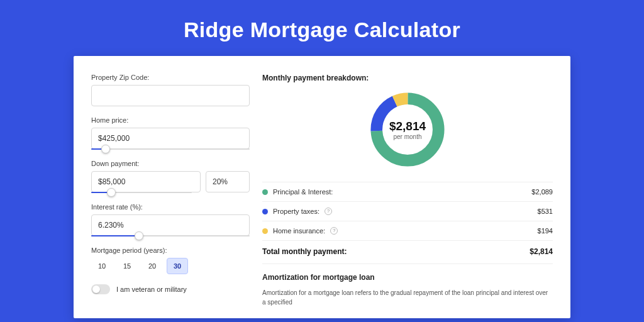 This screenshot has height=322, width=644. Describe the element at coordinates (408, 78) in the screenshot. I see `breakdown-title: Monthly payment breakdown:` at that location.